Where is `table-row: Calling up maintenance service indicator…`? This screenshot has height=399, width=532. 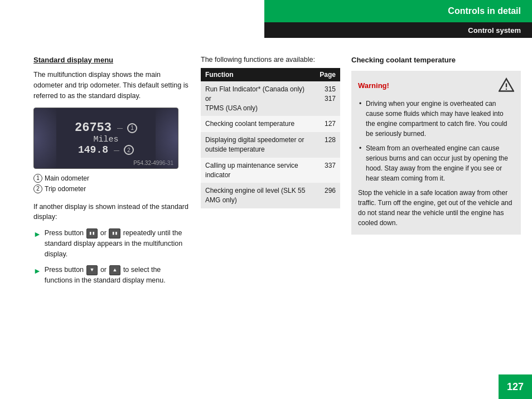
table-row: Calling up maintenance service indicator… is located at coordinates (270, 171).